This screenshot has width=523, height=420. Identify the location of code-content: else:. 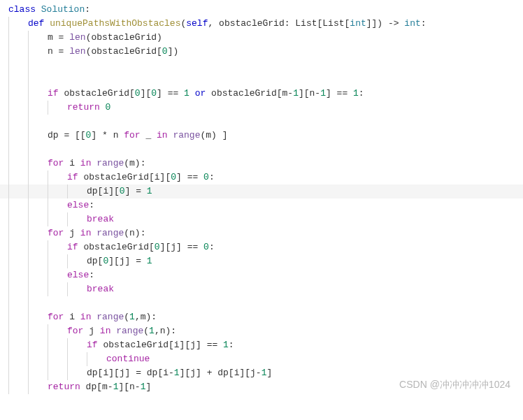
(81, 275).